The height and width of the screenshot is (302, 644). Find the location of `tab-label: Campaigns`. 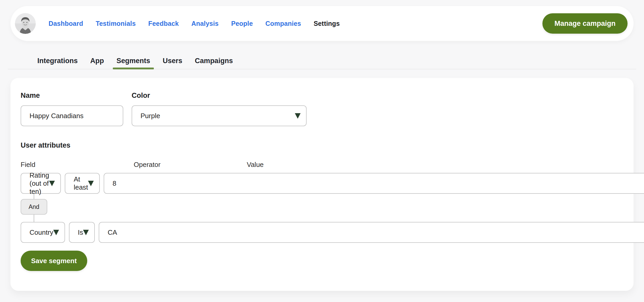

tab-label: Campaigns is located at coordinates (214, 61).